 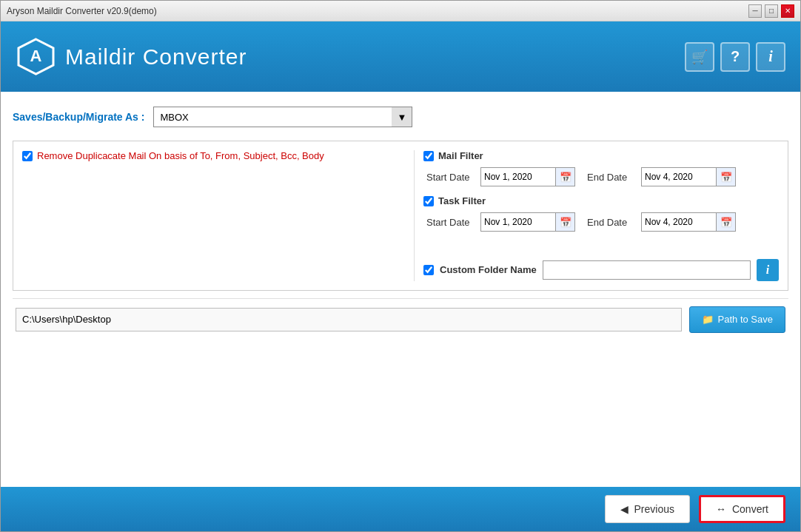 What do you see at coordinates (788, 11) in the screenshot?
I see `close-button: ✕` at bounding box center [788, 11].